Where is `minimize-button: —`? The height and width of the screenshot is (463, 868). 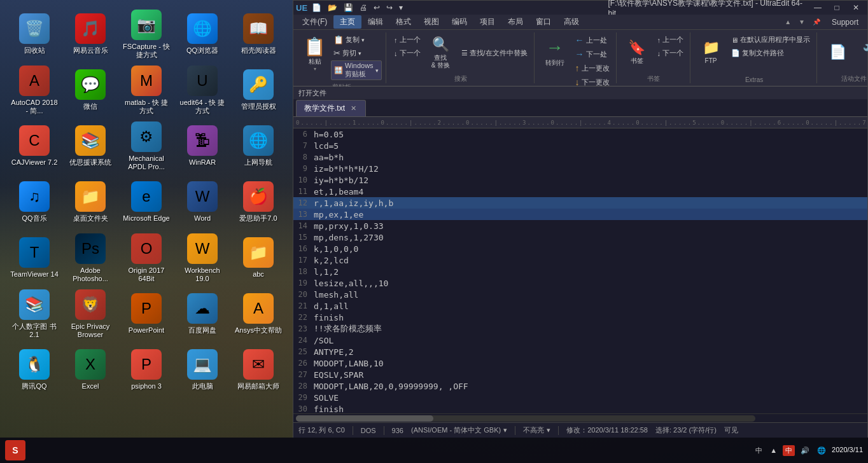 minimize-button: — is located at coordinates (818, 8).